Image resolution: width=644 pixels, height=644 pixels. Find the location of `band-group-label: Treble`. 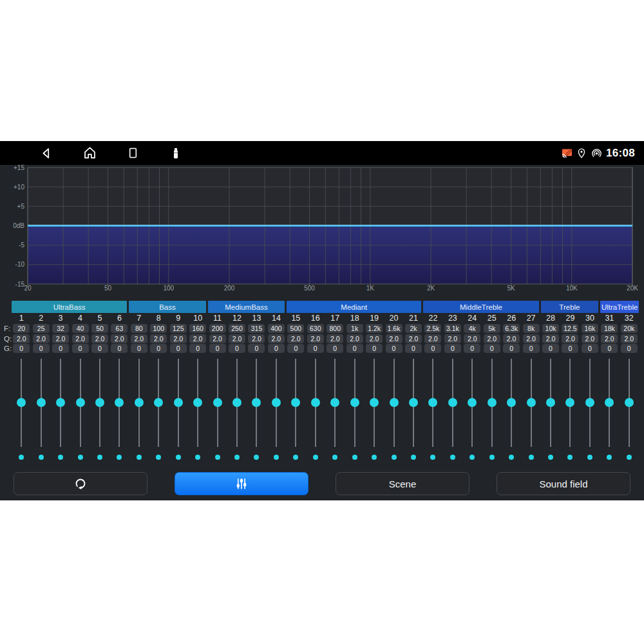

band-group-label: Treble is located at coordinates (569, 307).